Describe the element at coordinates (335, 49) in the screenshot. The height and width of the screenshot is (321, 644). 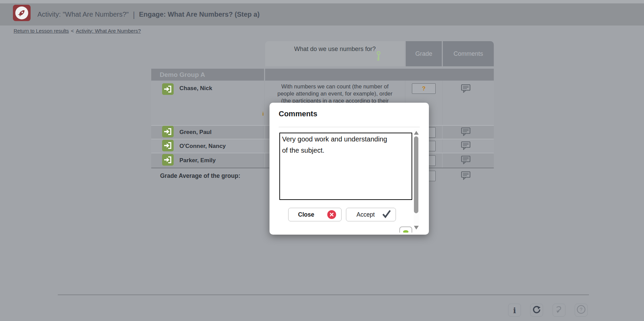
I see `question-header-label: What do we use numbers for?` at that location.